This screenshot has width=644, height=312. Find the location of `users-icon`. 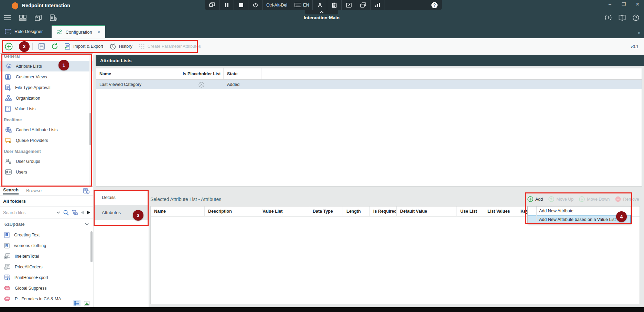

users-icon is located at coordinates (8, 172).